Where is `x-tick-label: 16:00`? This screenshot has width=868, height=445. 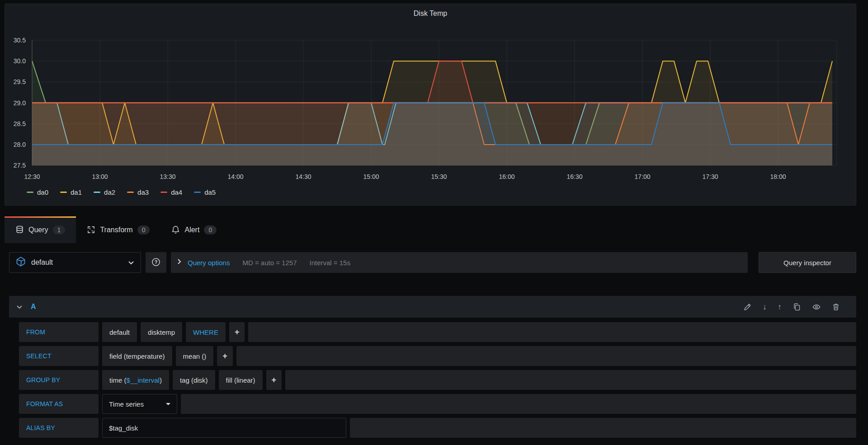
x-tick-label: 16:00 is located at coordinates (507, 177).